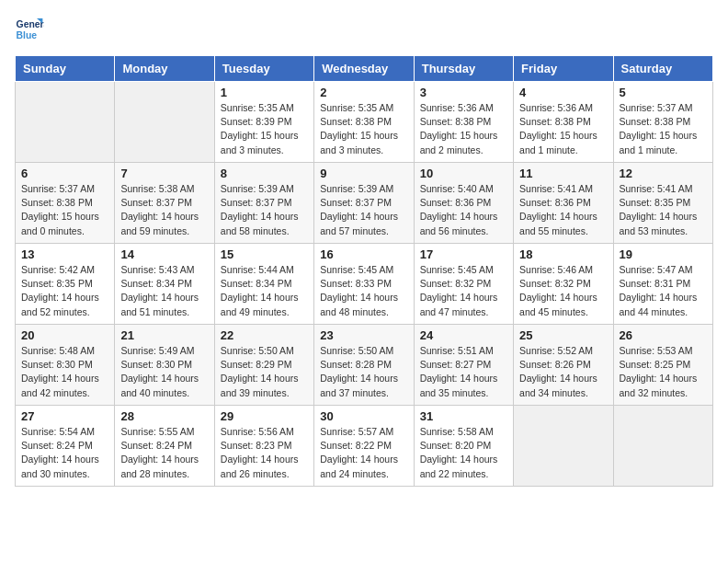  Describe the element at coordinates (364, 92) in the screenshot. I see `day-number: 2` at that location.